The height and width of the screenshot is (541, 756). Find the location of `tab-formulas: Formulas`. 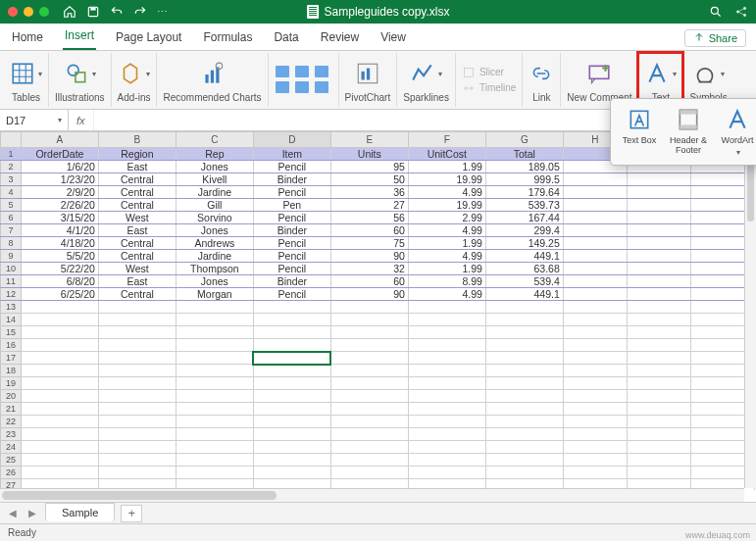

tab-formulas: Formulas is located at coordinates (227, 37).